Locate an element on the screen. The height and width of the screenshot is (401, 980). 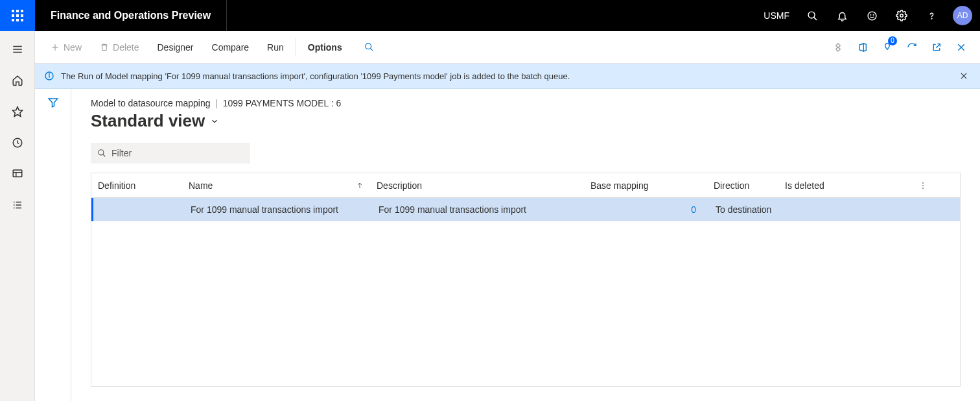
table-row: For 1099 manual transactions import For … is located at coordinates (526, 210).